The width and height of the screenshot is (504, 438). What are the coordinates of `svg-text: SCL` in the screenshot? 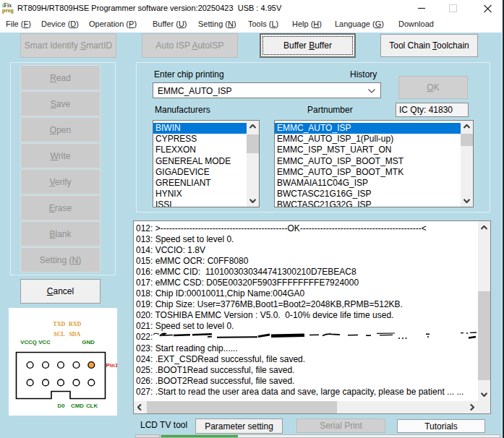 It's located at (59, 334).